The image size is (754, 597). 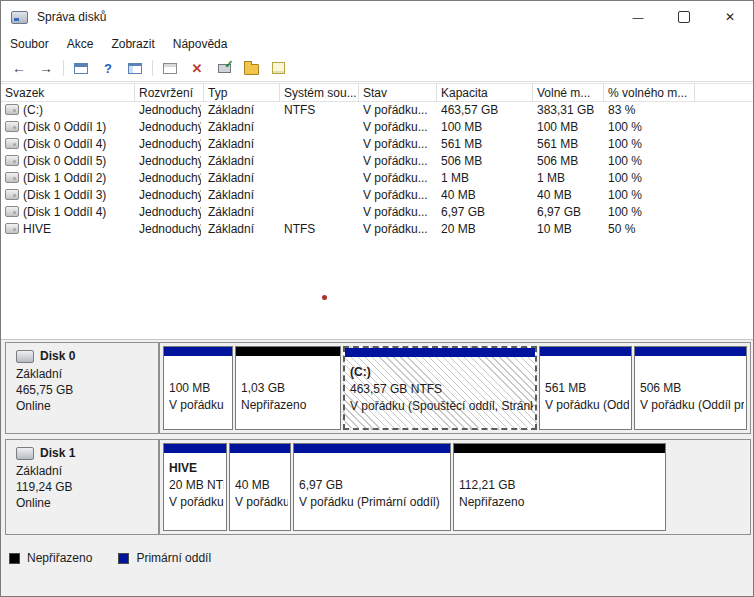 What do you see at coordinates (440, 388) in the screenshot?
I see `partition-box-selected: (C:) 463,57 GB NTFS V pořádku (Spouštěcí…` at bounding box center [440, 388].